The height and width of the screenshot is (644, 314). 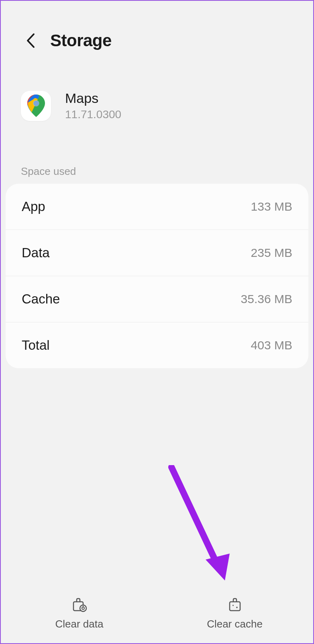 I want to click on section-label: Space used, so click(x=157, y=158).